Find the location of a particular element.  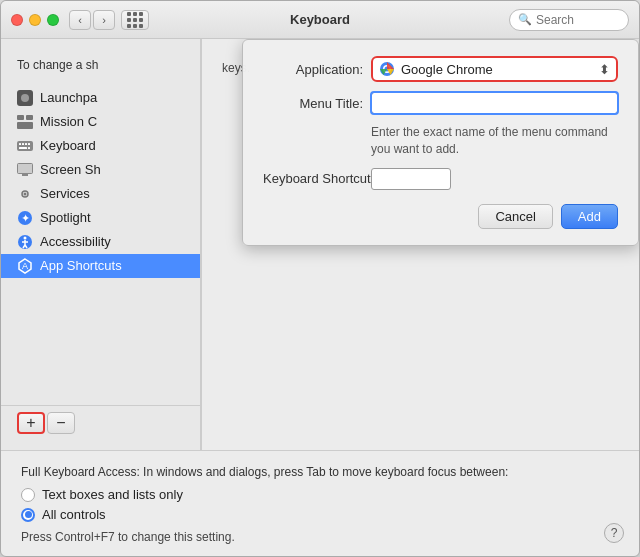

sidebar-item-launchpad: Launchpa is located at coordinates (100, 98).